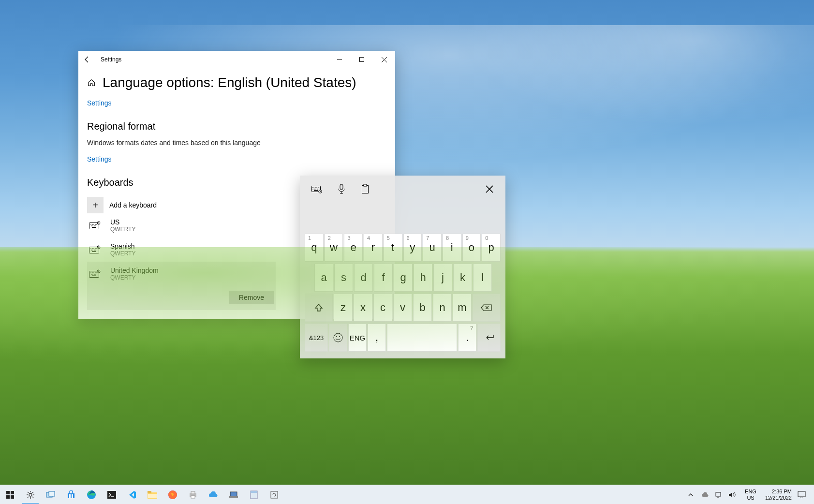  I want to click on key-y: 6y, so click(413, 248).